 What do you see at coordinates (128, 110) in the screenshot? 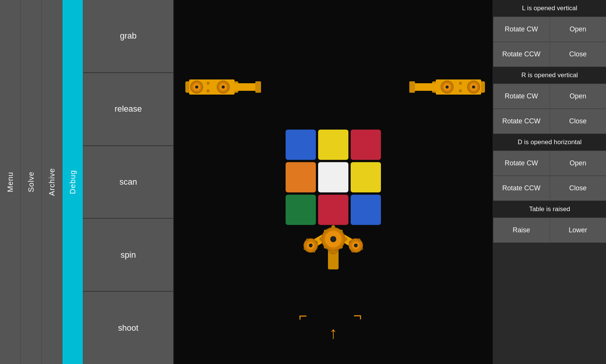
I see `action-btn-release: release` at bounding box center [128, 110].